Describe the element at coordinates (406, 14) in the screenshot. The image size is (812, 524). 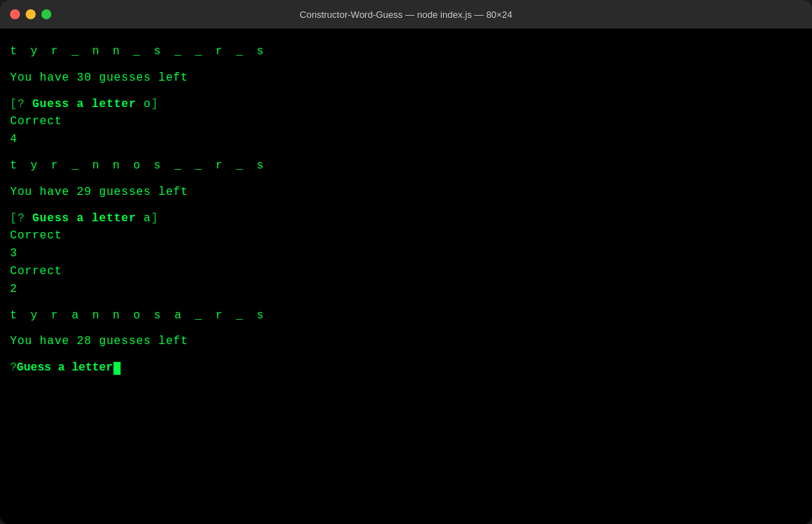
I see `titlebar: Constructor-Word-Guess — node index.js —…` at that location.